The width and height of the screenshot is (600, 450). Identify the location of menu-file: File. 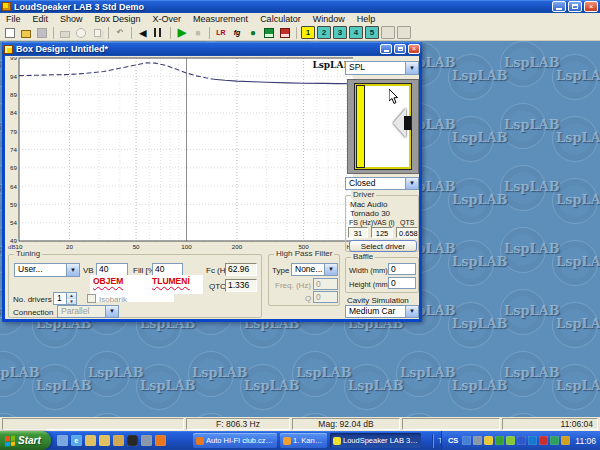
(14, 19).